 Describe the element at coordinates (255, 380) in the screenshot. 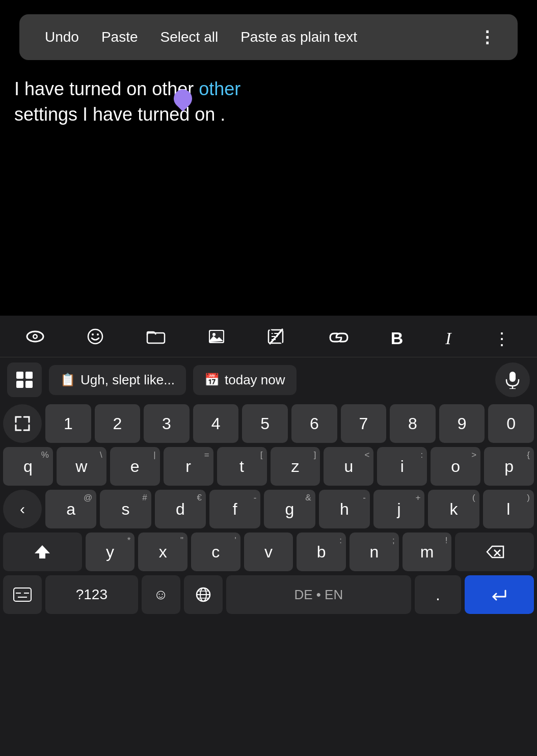

I see `suggestion-chip-2-text: today now` at that location.